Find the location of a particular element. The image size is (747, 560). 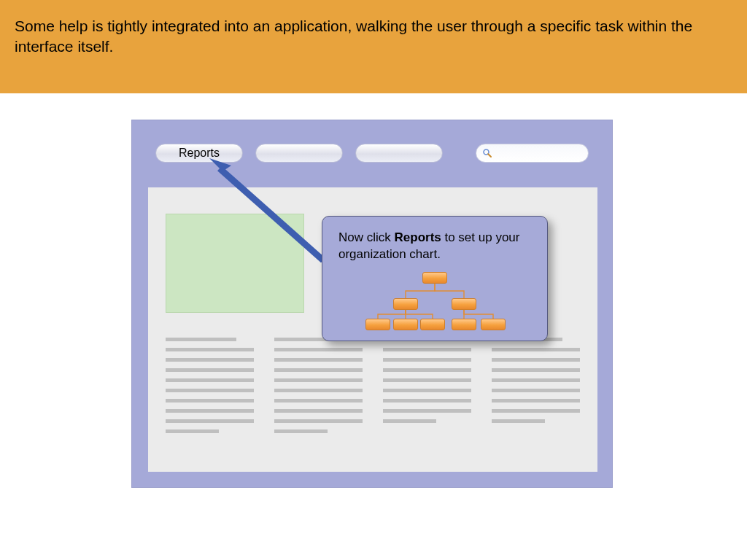

search-icon is located at coordinates (487, 153).